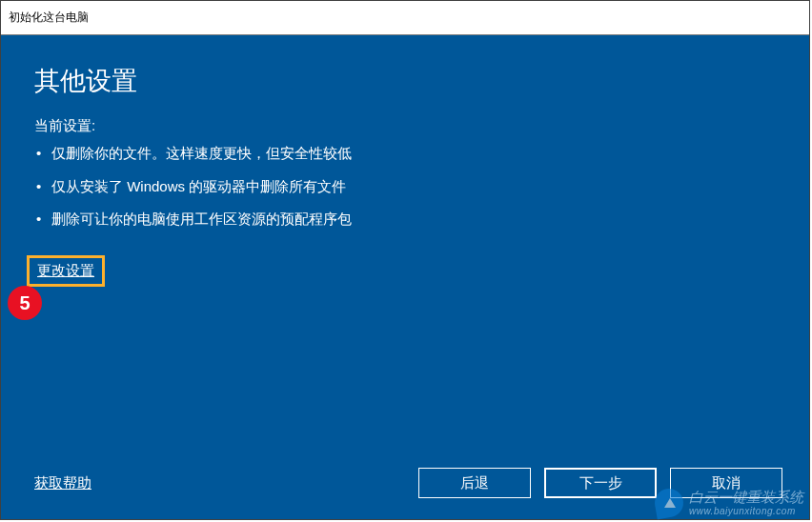 The image size is (812, 522). I want to click on window-title: 初始化这台电脑, so click(49, 17).